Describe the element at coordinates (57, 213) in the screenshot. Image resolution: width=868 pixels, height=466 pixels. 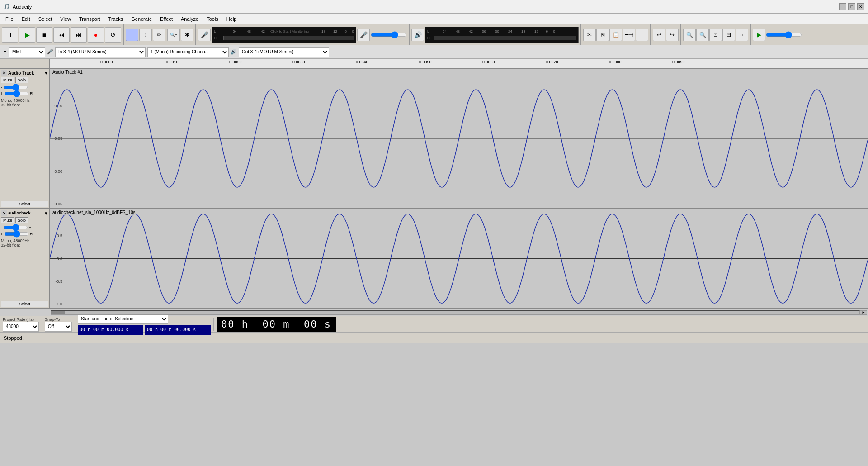
I see `track-2-ylabel-top: 1.0` at that location.